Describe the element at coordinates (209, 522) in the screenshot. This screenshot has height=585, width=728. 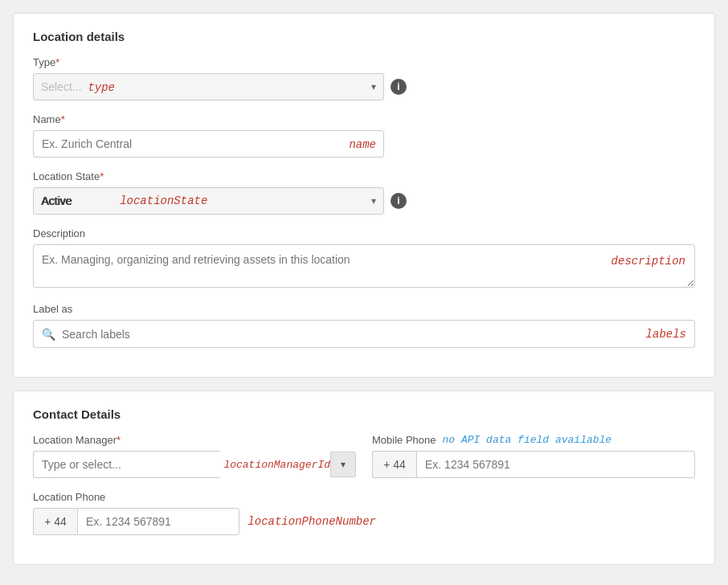
I see `location-phone-input-group: + 44 locationPhoneNumber` at that location.